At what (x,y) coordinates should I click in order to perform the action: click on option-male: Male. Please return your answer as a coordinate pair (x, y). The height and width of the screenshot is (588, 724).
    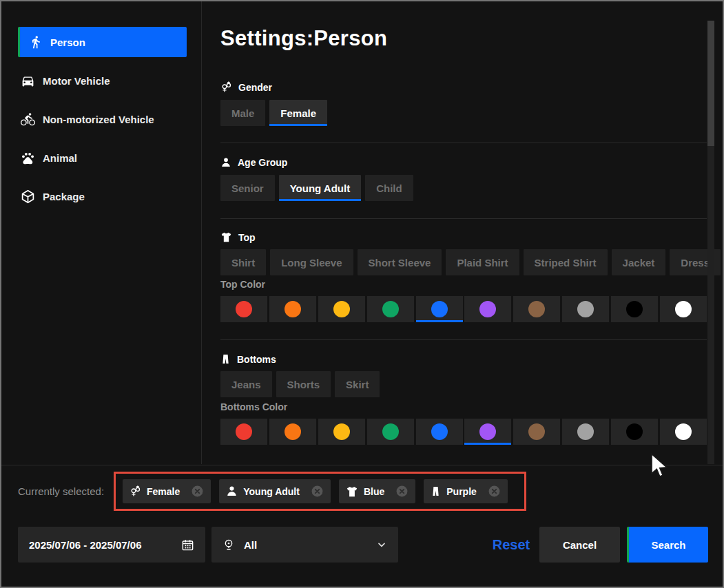
    Looking at the image, I should click on (242, 113).